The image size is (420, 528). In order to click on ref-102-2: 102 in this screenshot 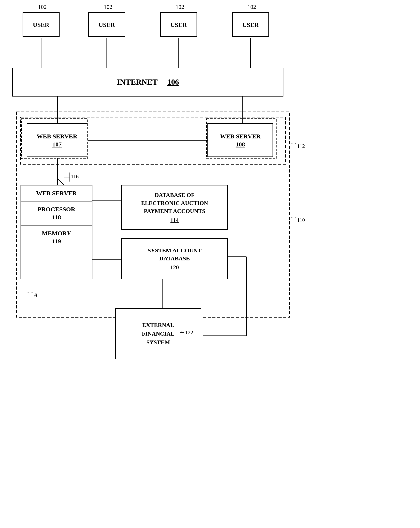, I will do `click(108, 7)`.